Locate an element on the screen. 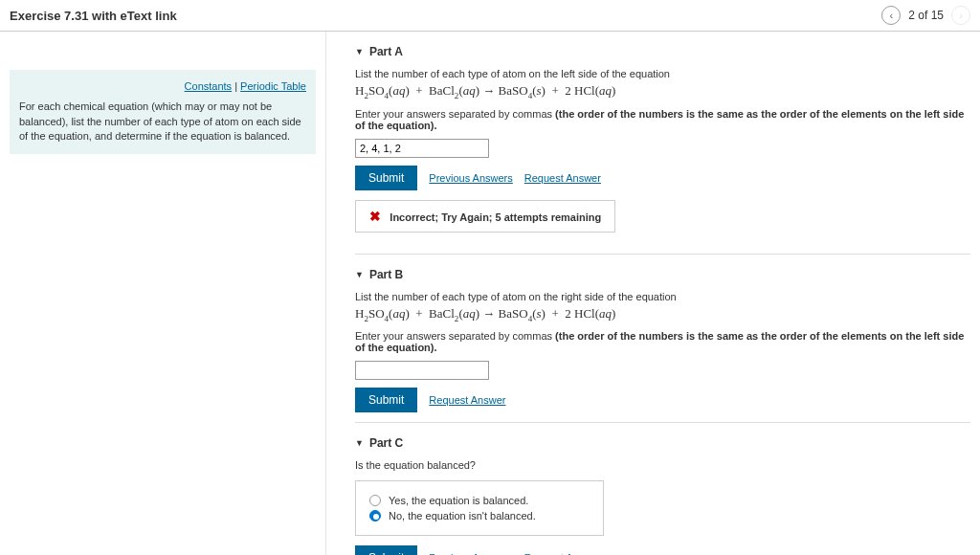  constants-link: Constants is located at coordinates (209, 86).